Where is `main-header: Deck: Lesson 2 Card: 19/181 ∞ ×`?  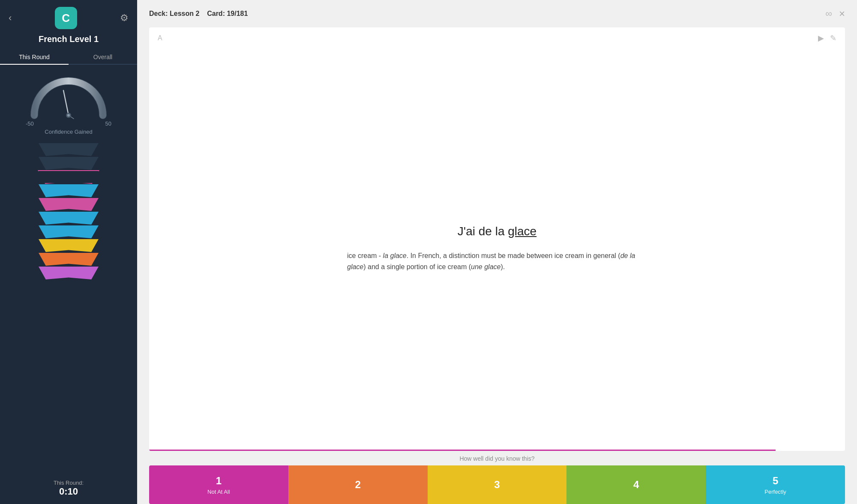
main-header: Deck: Lesson 2 Card: 19/181 ∞ × is located at coordinates (497, 14).